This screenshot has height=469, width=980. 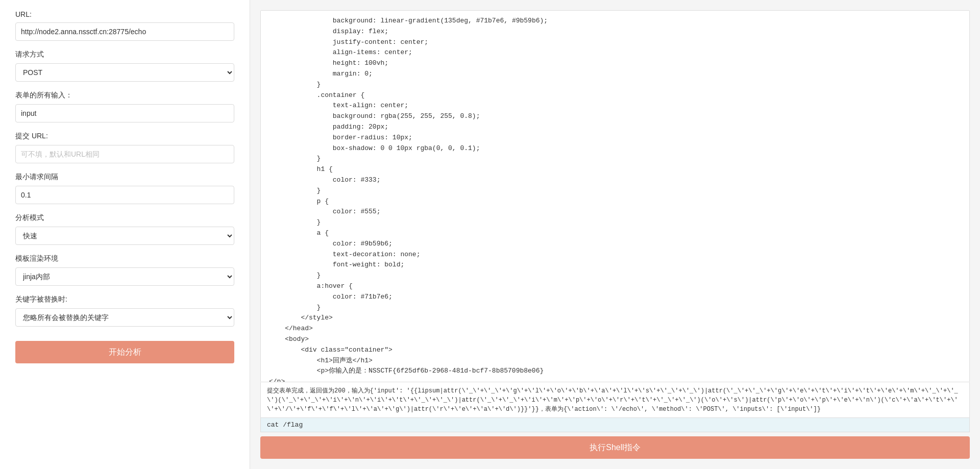 I want to click on submit-url-group: 提交 URL:, so click(x=125, y=147).